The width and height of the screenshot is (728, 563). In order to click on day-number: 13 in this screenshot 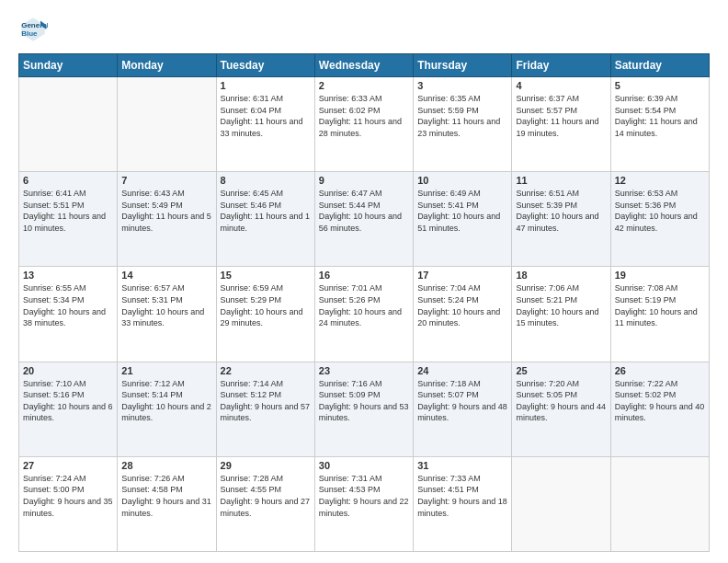, I will do `click(68, 275)`.